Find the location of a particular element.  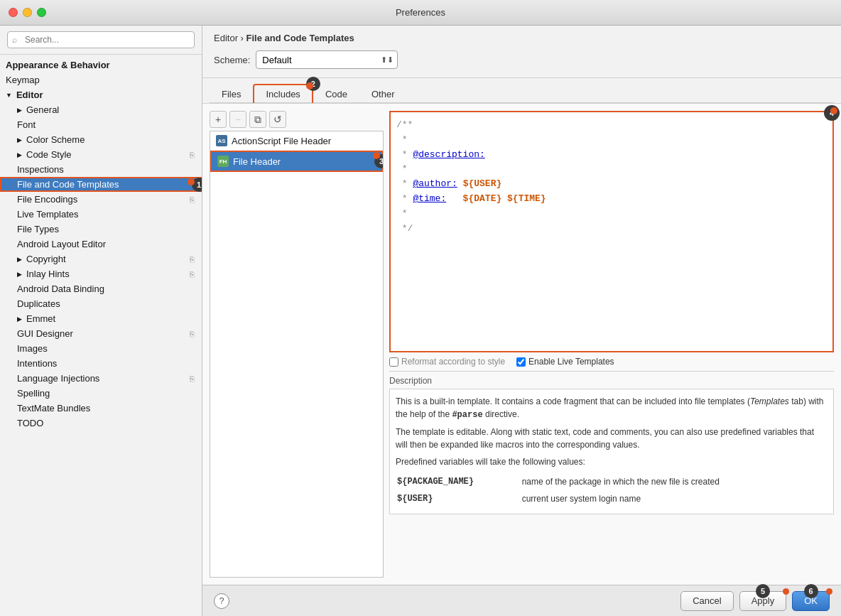

sidebar-item-font: Font is located at coordinates (101, 125).